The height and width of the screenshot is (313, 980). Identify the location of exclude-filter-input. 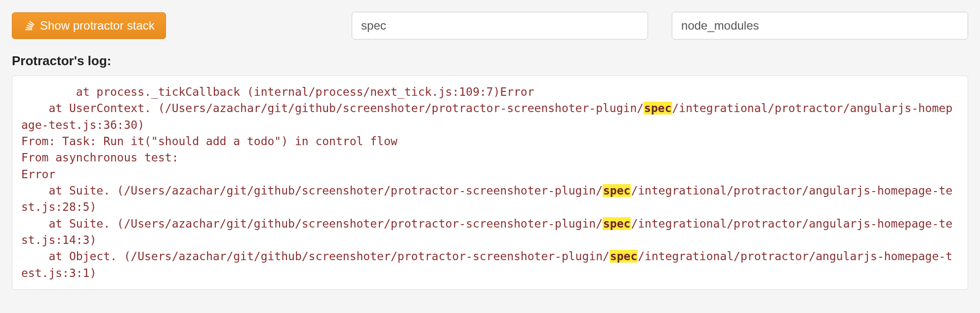
(820, 26).